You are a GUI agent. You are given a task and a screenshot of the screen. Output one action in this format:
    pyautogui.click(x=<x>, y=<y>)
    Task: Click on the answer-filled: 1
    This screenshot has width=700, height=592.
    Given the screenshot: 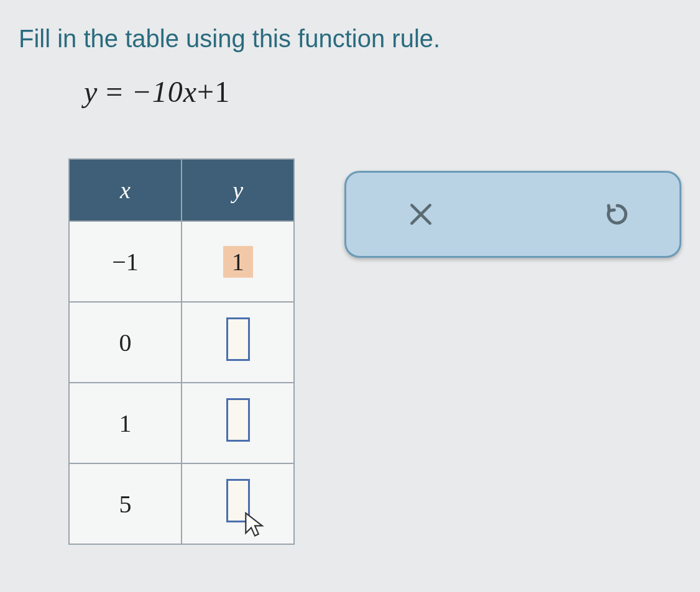 What is the action you would take?
    pyautogui.click(x=238, y=262)
    